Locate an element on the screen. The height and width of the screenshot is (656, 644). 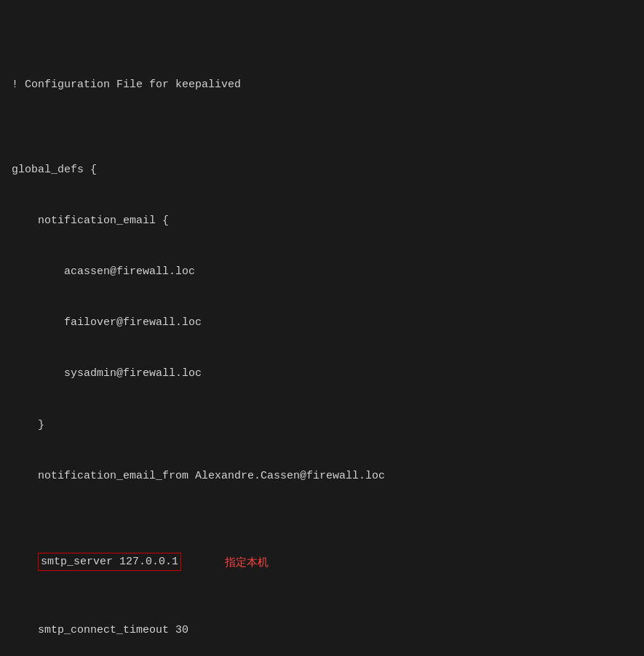
line-notification-email-open: notification_email { is located at coordinates (322, 221).